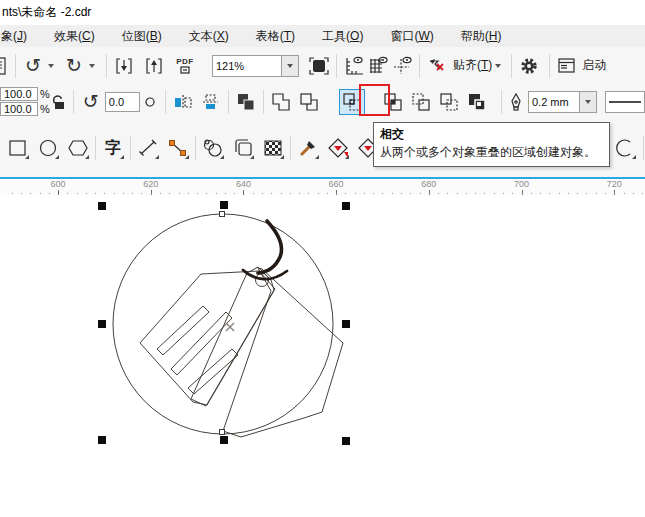 The width and height of the screenshot is (645, 517). What do you see at coordinates (59, 102) in the screenshot?
I see `lock-ratio-icon` at bounding box center [59, 102].